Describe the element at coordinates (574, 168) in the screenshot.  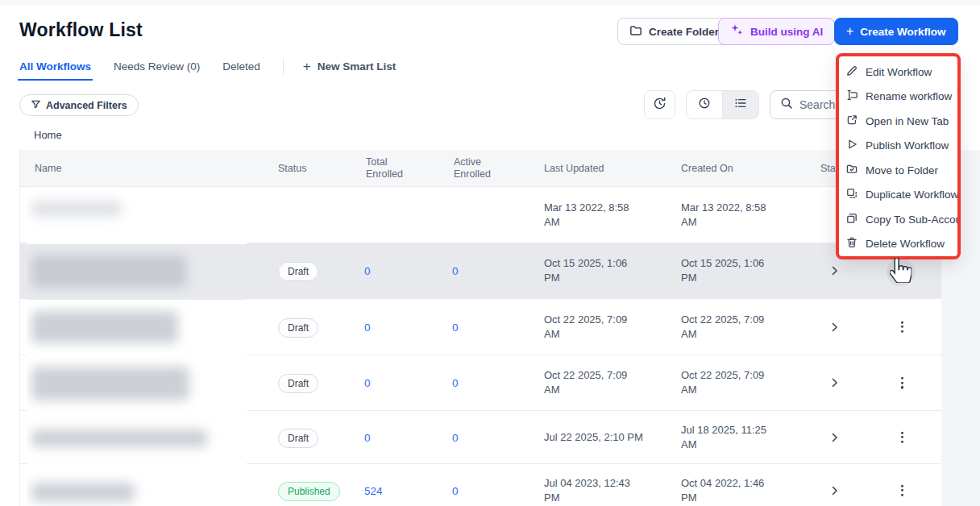
I see `column-header-last-updated: Last Updated` at that location.